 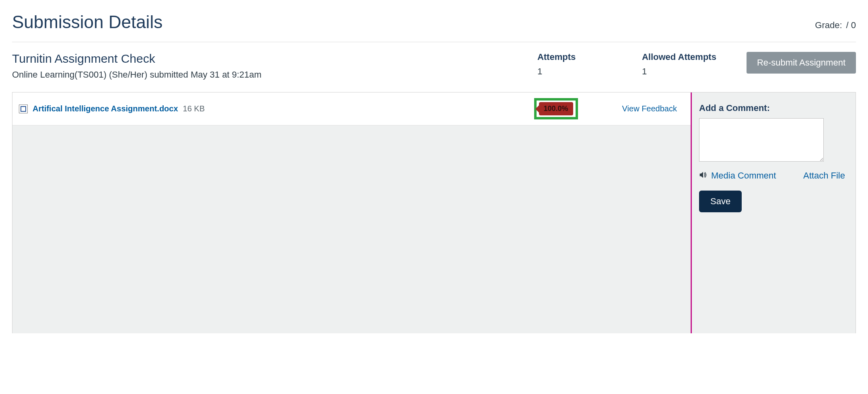 I want to click on page-header: Submission Details Grade: / 0, so click(x=434, y=27).